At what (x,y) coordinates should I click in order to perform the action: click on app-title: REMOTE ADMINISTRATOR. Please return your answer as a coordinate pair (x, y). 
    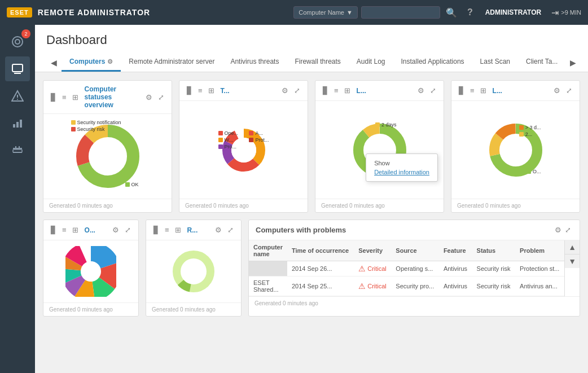
    Looking at the image, I should click on (94, 12).